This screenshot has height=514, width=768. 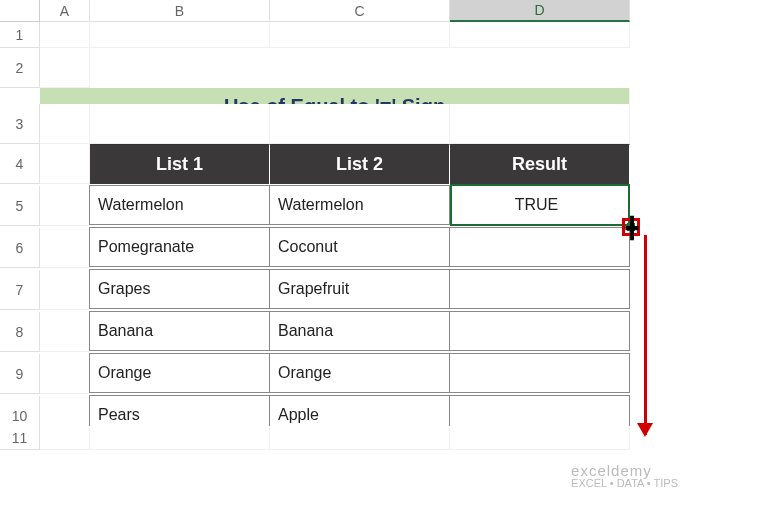 I want to click on table-header-b: List 1, so click(x=180, y=164).